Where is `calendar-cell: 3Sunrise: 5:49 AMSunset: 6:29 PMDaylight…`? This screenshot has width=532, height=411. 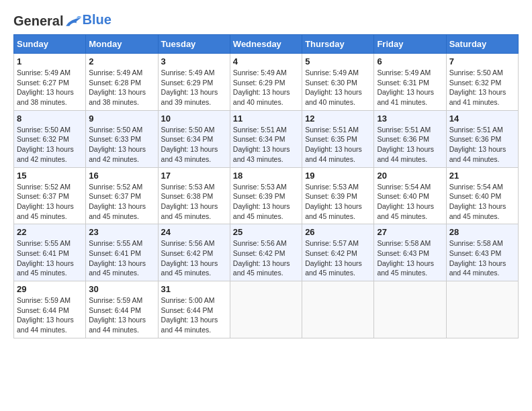 calendar-cell: 3Sunrise: 5:49 AMSunset: 6:29 PMDaylight… is located at coordinates (193, 82).